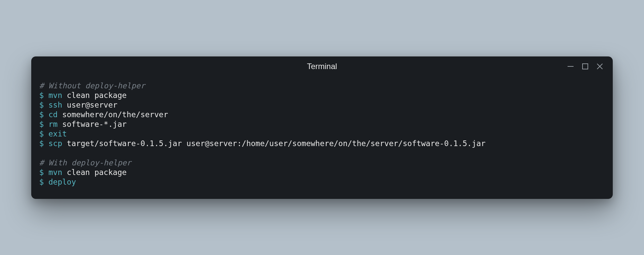 The height and width of the screenshot is (255, 644). Describe the element at coordinates (53, 115) in the screenshot. I see `command: cd` at that location.